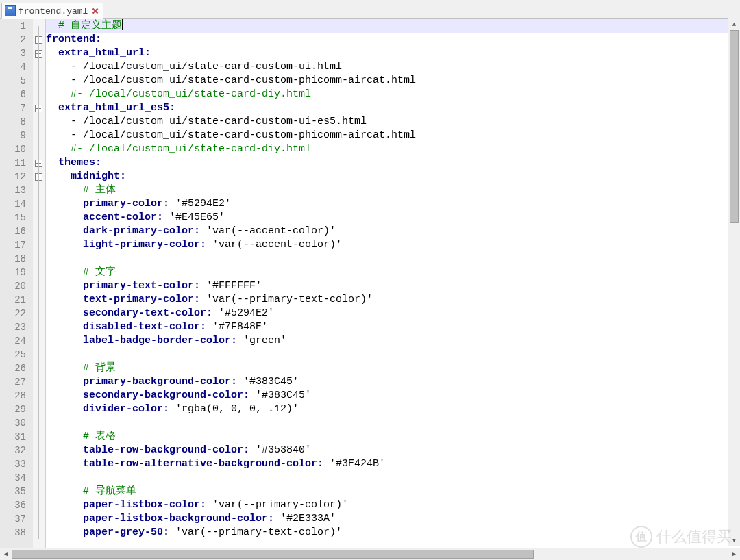 Image resolution: width=740 pixels, height=560 pixels. I want to click on line-number: 30, so click(16, 423).